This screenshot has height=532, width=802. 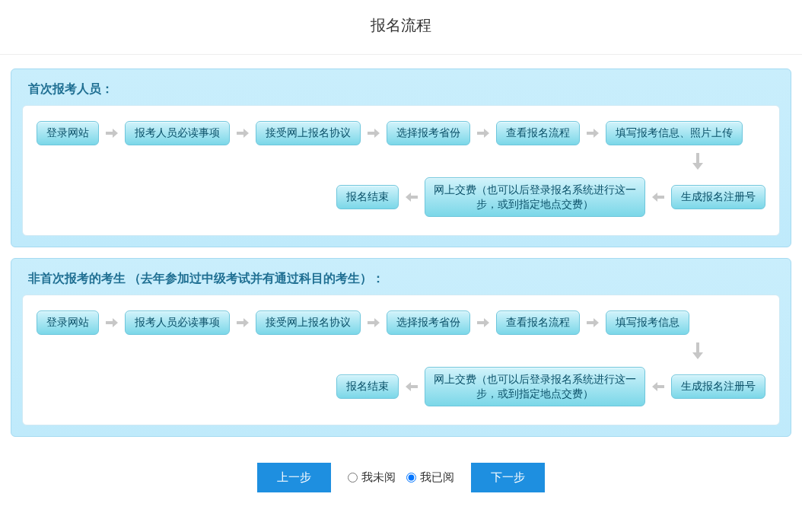 I want to click on flow-node: 填写报考信息、照片上传, so click(x=674, y=133).